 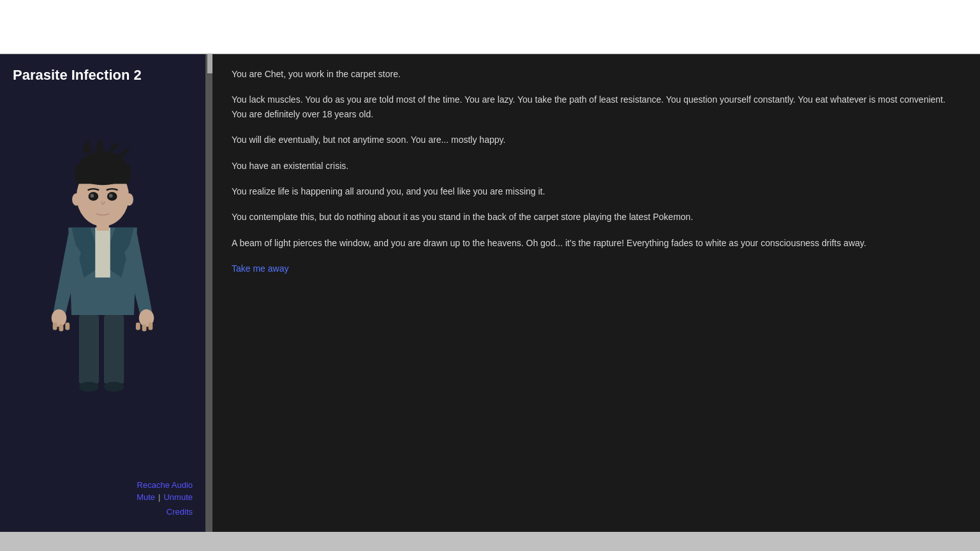 I want to click on paragraph-6: You contemplate this, but do nothing abo…, so click(x=596, y=217).